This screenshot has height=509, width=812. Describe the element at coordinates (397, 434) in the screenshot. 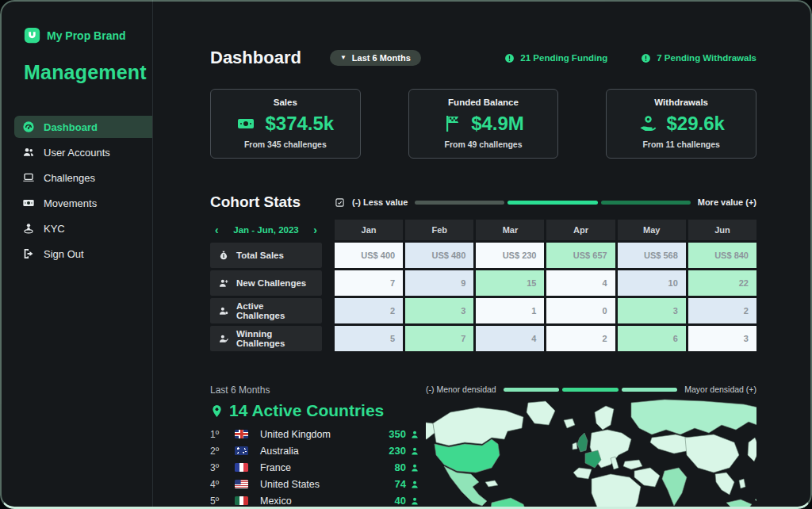

I see `country-count: 350` at that location.